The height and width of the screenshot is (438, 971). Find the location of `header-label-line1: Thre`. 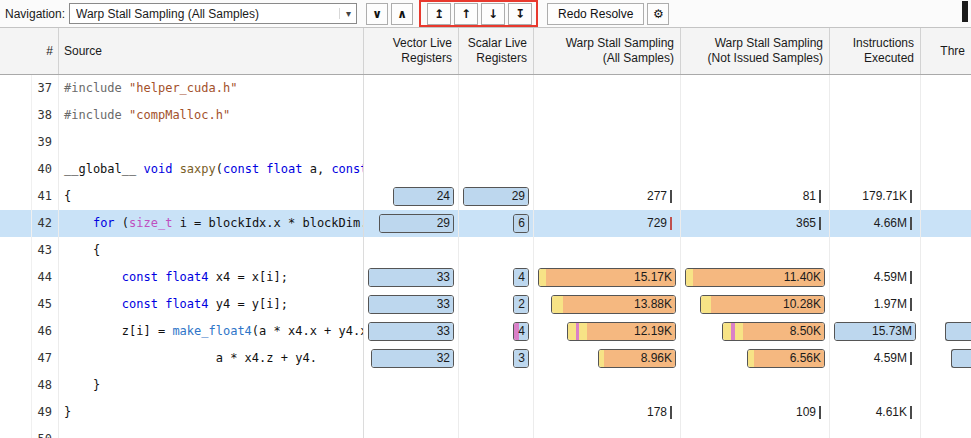

header-label-line1: Thre is located at coordinates (952, 52).